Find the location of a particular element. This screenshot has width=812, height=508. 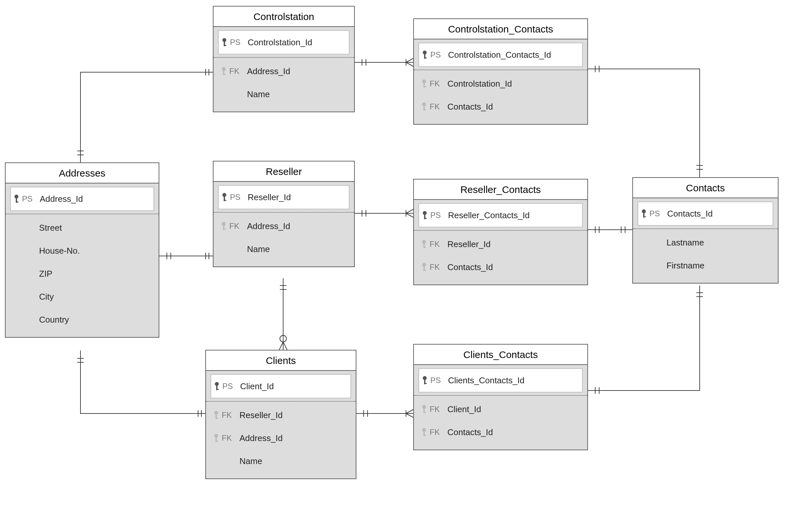

entity-title: Reseller is located at coordinates (284, 172).